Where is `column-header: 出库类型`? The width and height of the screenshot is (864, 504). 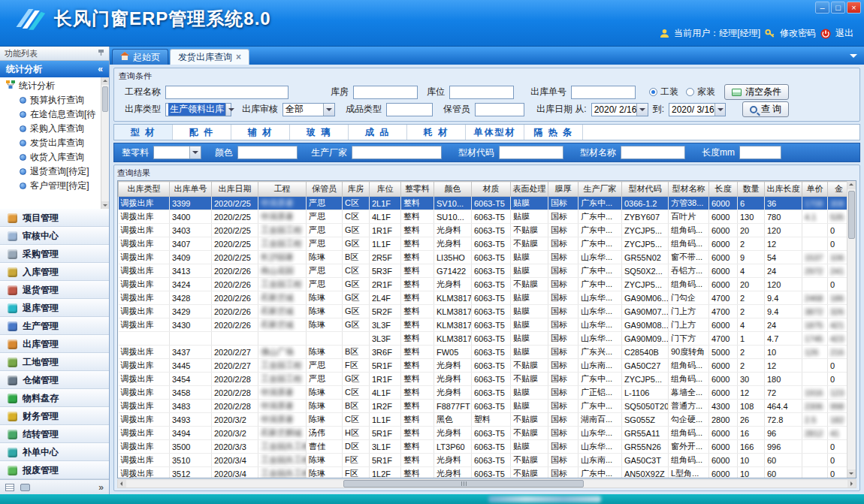
column-header: 出库类型 is located at coordinates (144, 189).